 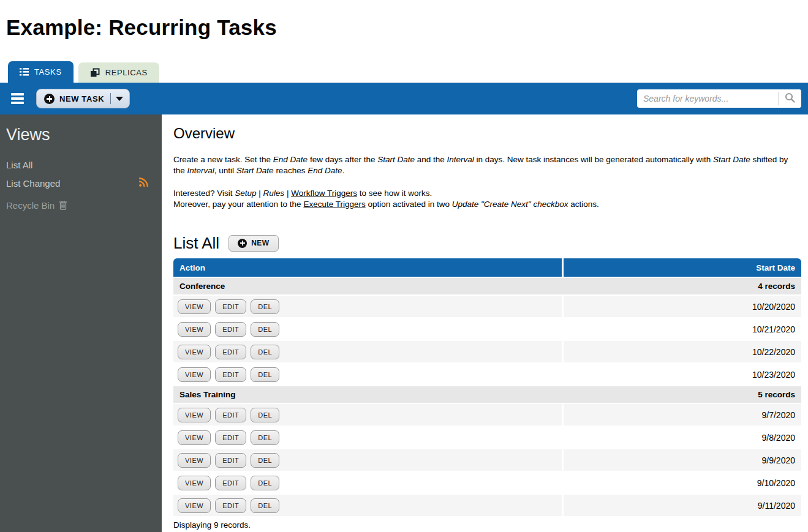 What do you see at coordinates (488, 437) in the screenshot?
I see `table-row: VIEWEDITDEL9/8/2020` at bounding box center [488, 437].